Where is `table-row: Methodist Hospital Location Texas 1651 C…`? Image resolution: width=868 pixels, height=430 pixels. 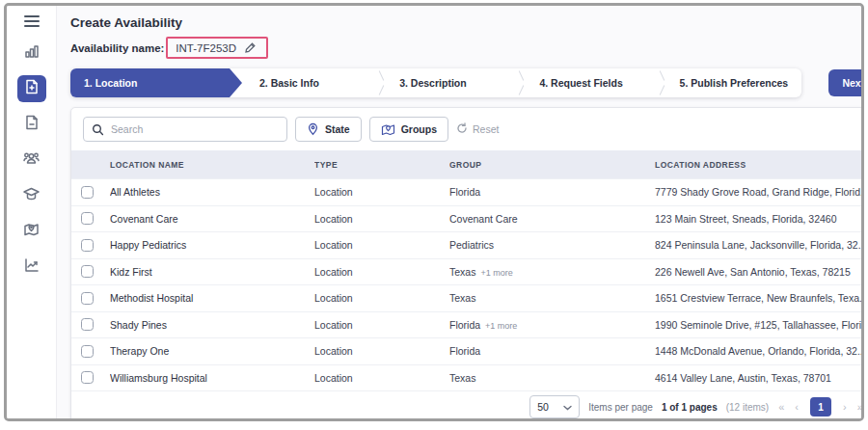 table-row: Methodist Hospital Location Texas 1651 C… is located at coordinates (468, 298).